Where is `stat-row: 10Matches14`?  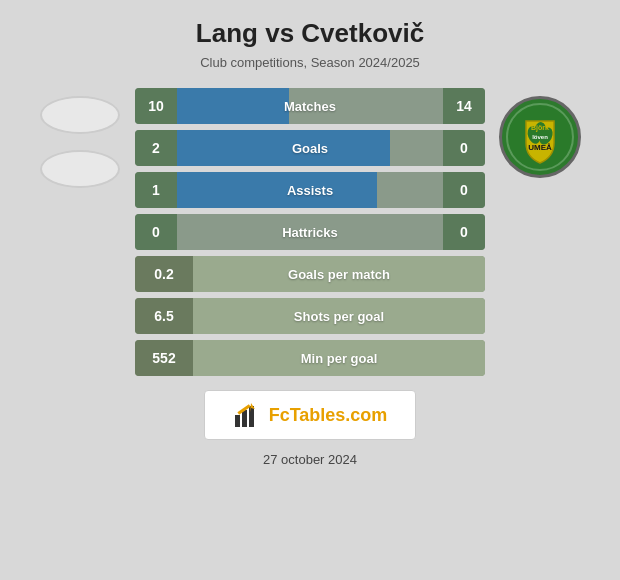 stat-row: 10Matches14 is located at coordinates (310, 106).